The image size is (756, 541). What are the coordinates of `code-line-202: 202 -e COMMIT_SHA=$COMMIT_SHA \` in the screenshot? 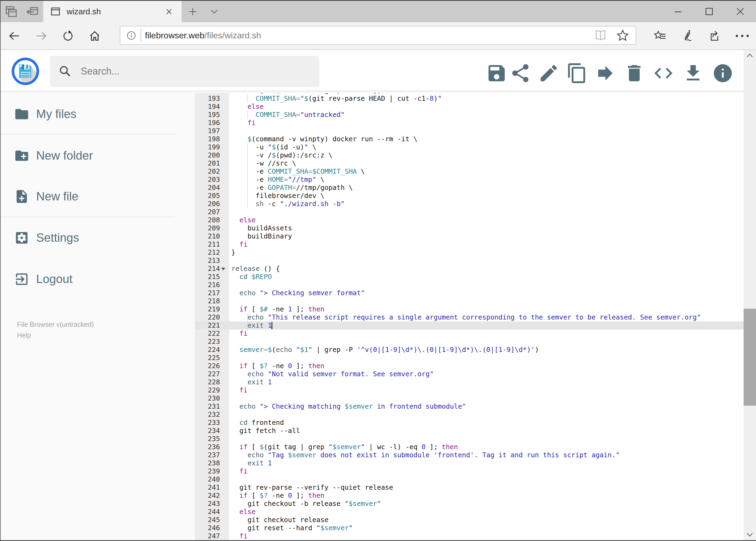 It's located at (469, 172).